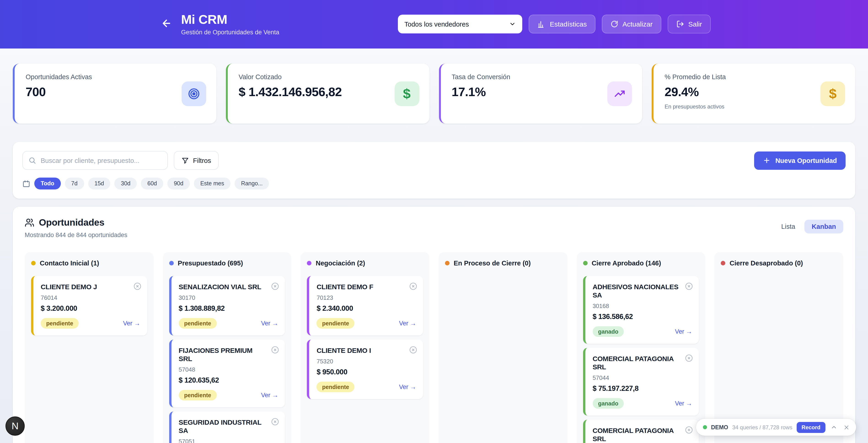 This screenshot has width=868, height=443. What do you see at coordinates (562, 24) in the screenshot?
I see `statistics-button: Estadísticas` at bounding box center [562, 24].